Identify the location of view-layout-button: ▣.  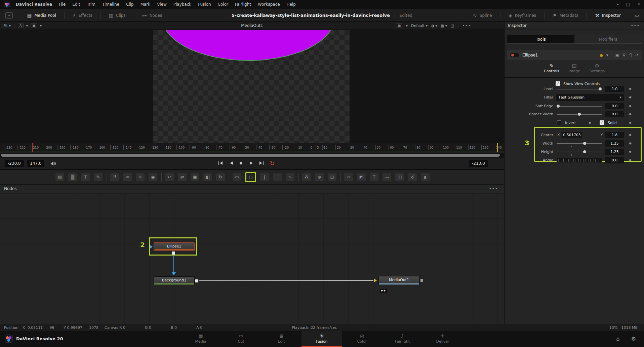
(34, 26).